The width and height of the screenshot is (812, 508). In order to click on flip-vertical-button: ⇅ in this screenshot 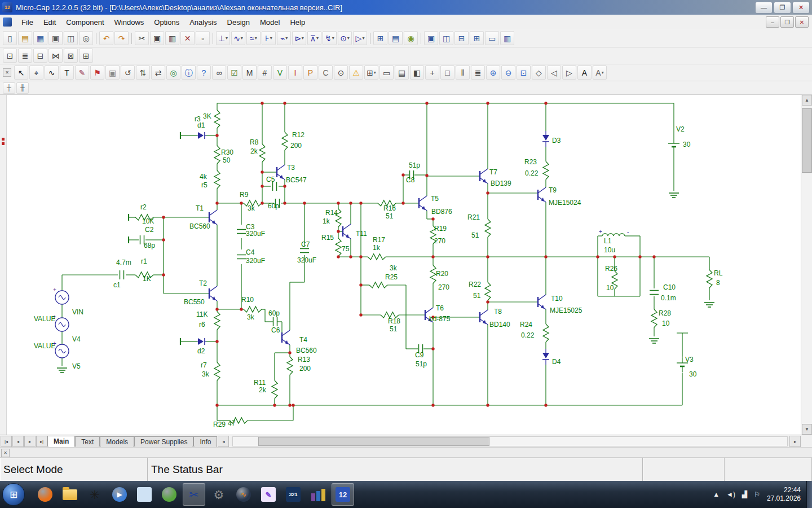, I will do `click(143, 72)`.